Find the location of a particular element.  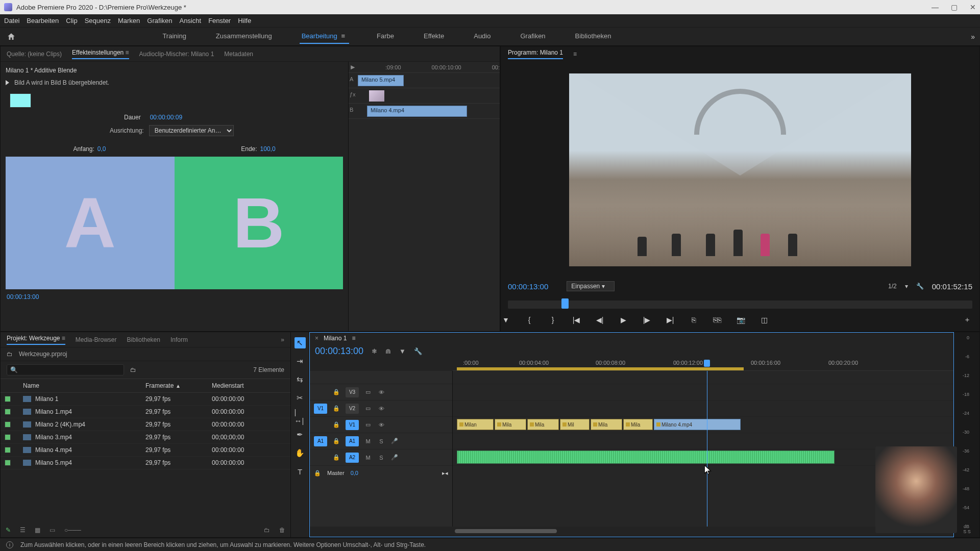

play-button: ▶ is located at coordinates (623, 320).